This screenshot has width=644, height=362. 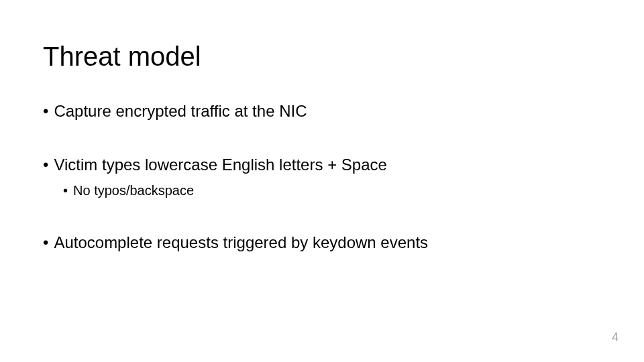 What do you see at coordinates (220, 165) in the screenshot?
I see `bullet-text: Victim types lowercase English letters +…` at bounding box center [220, 165].